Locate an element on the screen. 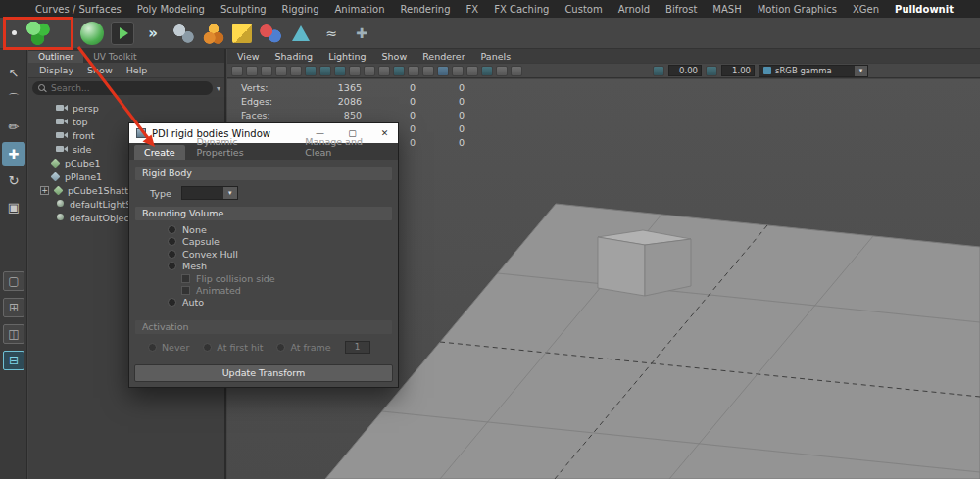 The image size is (980, 479). layout-single-pane-button: ▢ is located at coordinates (14, 281).